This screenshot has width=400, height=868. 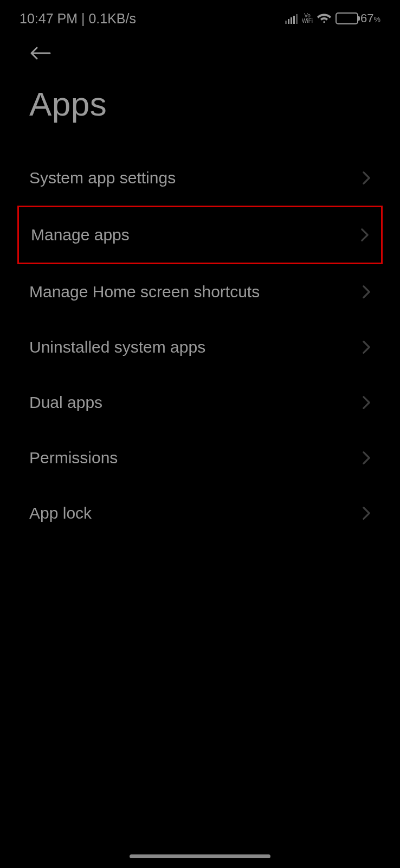 What do you see at coordinates (200, 107) in the screenshot?
I see `page-title: Apps` at bounding box center [200, 107].